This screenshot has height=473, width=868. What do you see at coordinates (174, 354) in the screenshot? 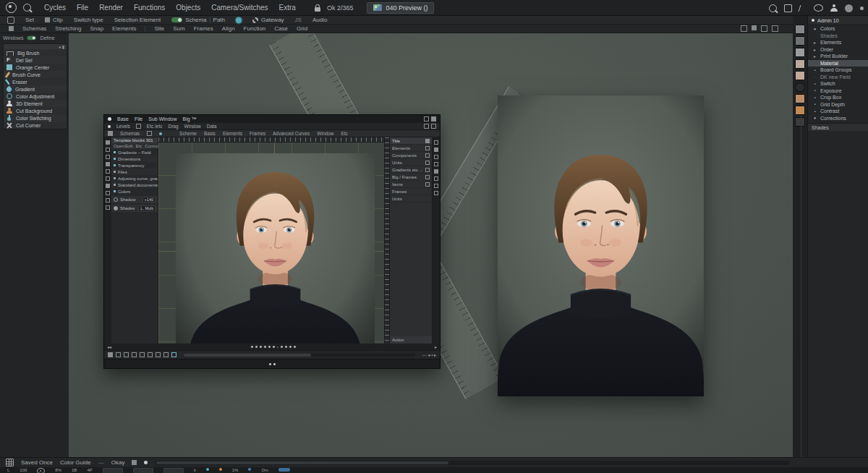
I see `link-icon` at bounding box center [174, 354].